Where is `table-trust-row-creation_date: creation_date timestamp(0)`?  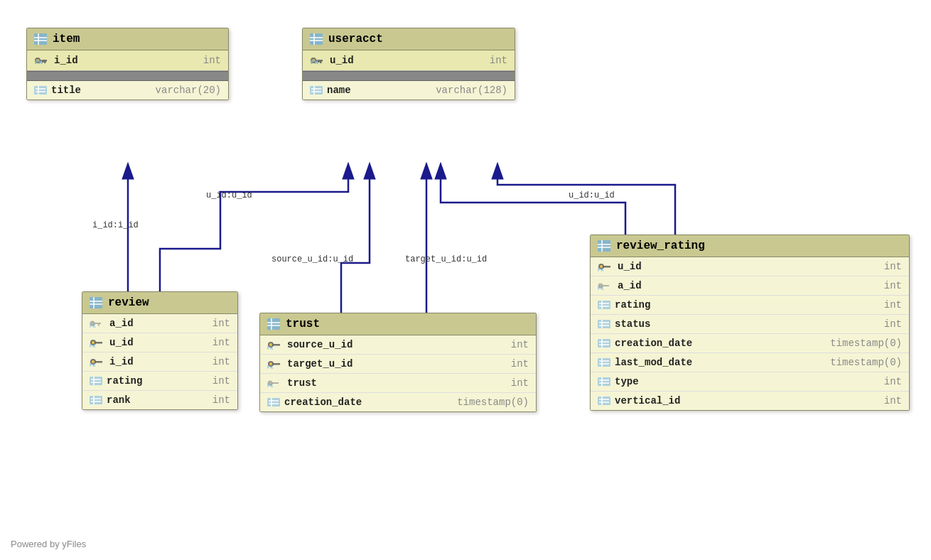 table-trust-row-creation_date: creation_date timestamp(0) is located at coordinates (398, 402).